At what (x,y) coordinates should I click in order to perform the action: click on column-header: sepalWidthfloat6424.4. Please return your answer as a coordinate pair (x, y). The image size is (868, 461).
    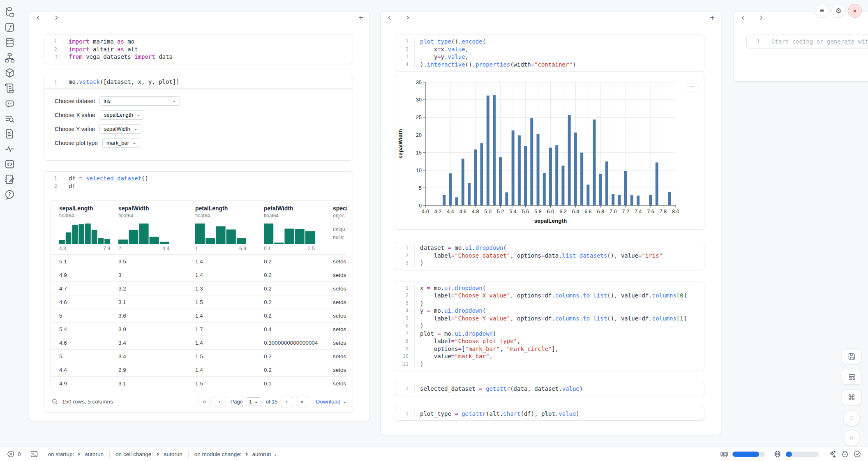
    Looking at the image, I should click on (149, 228).